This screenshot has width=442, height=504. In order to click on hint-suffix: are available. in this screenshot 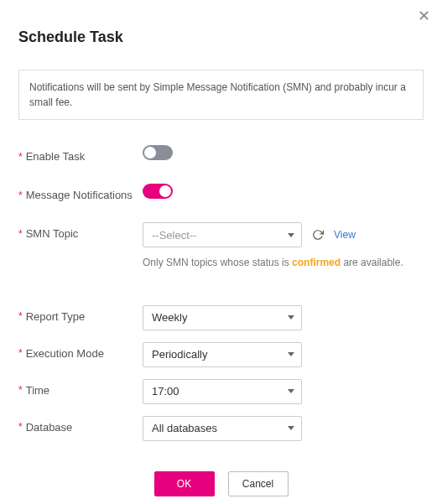, I will do `click(372, 262)`.